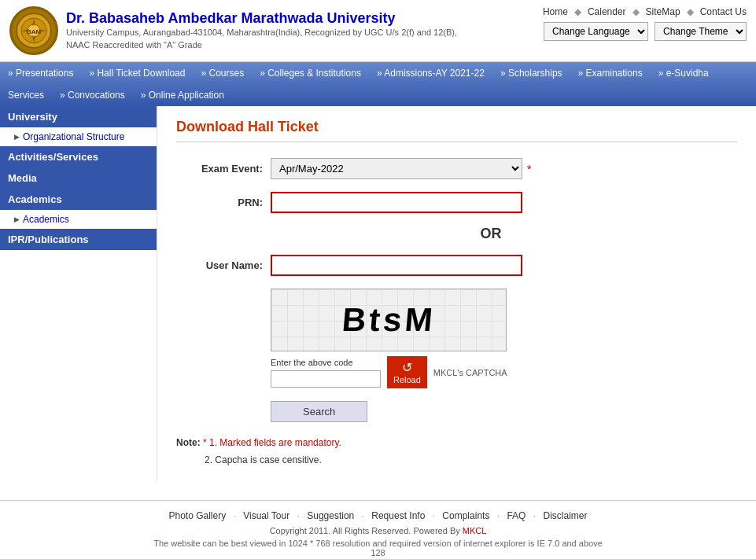 The image size is (756, 559). I want to click on university-address: University Campus, Aurangabad-431004, Ma…, so click(271, 39).